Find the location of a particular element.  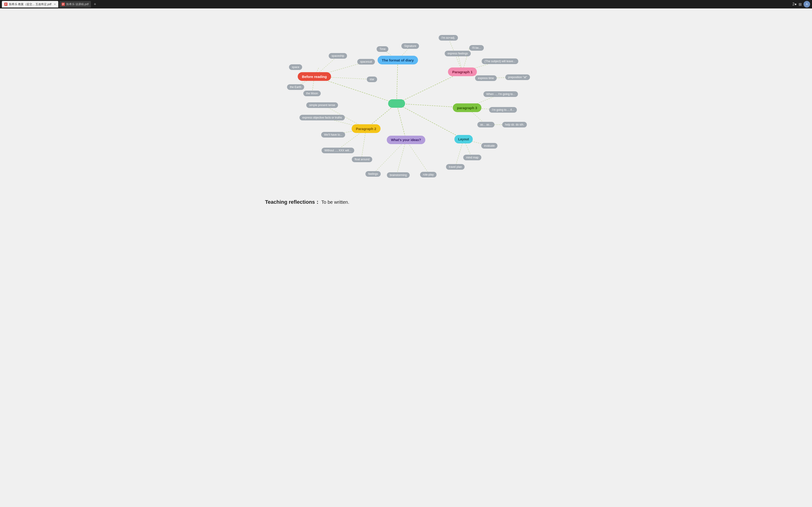

node-before-reading: Before reading is located at coordinates (314, 76).